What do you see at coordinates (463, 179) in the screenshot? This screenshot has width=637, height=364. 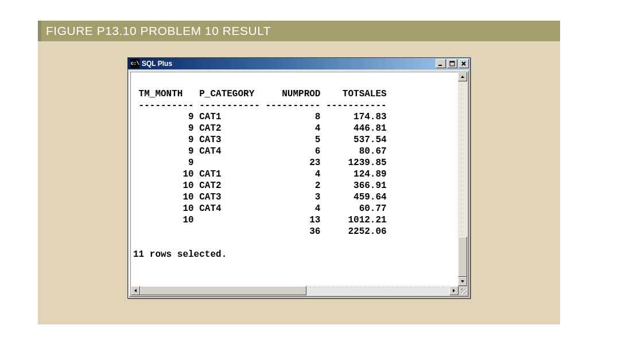 I see `vertical-scrollbar` at bounding box center [463, 179].